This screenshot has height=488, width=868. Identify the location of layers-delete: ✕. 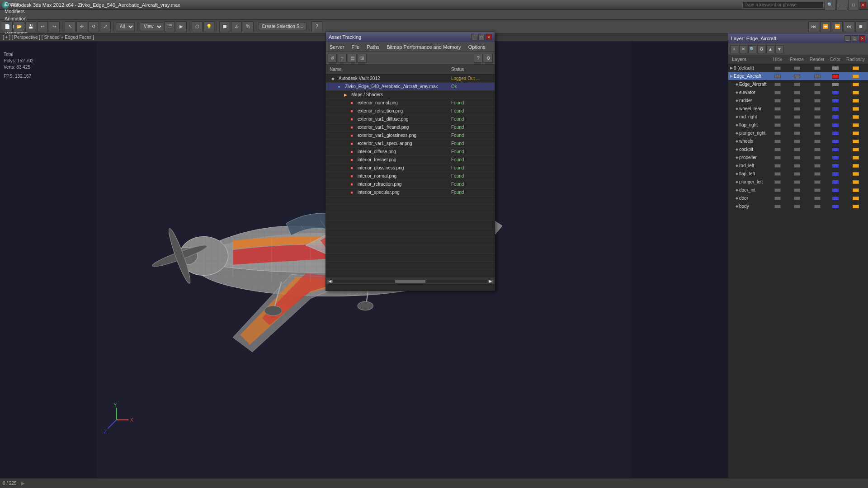
(743, 49).